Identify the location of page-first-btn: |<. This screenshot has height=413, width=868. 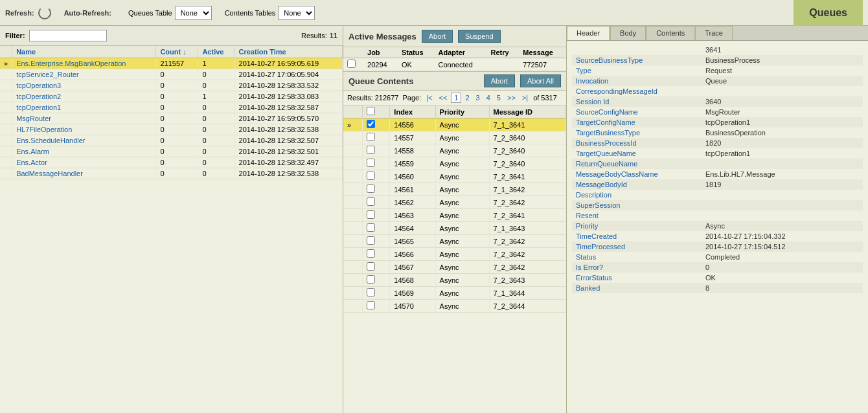
(429, 98).